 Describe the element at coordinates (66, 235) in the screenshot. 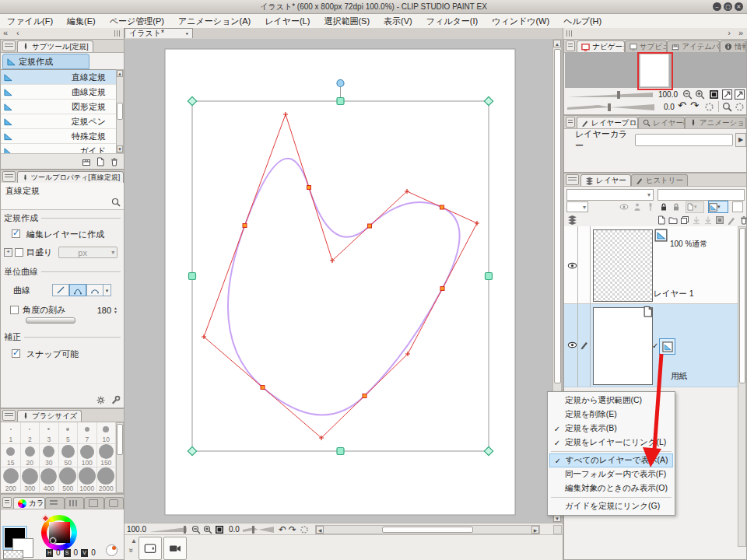

I see `option-create-on-layer: 編集レイヤーに作成` at that location.